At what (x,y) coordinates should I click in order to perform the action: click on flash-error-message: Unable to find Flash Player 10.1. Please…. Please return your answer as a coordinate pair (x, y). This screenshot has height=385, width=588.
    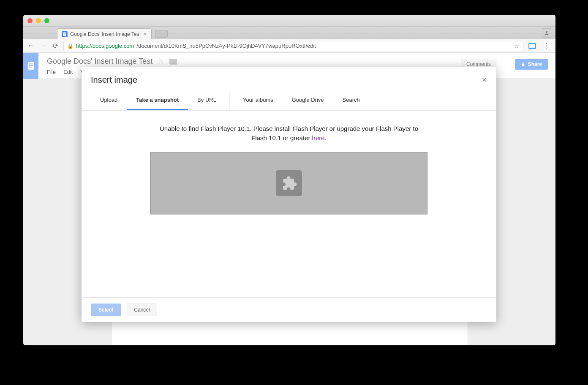
    Looking at the image, I should click on (289, 133).